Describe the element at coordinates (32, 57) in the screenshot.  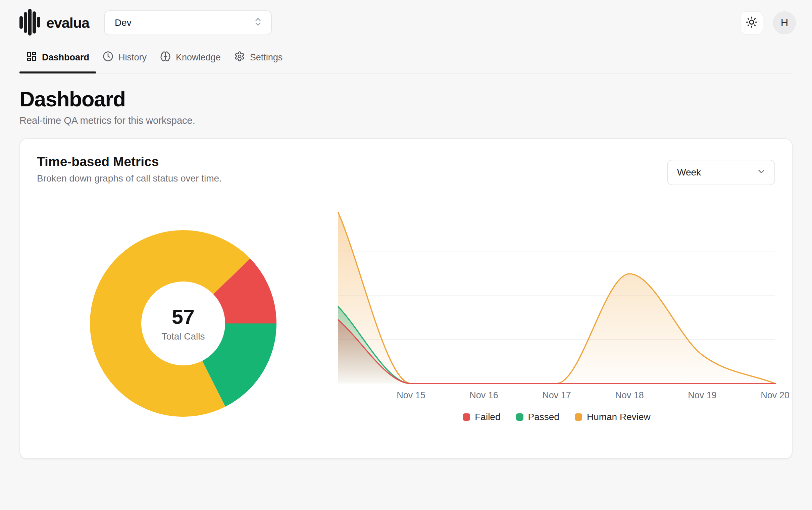
I see `layout-dashboard-icon` at that location.